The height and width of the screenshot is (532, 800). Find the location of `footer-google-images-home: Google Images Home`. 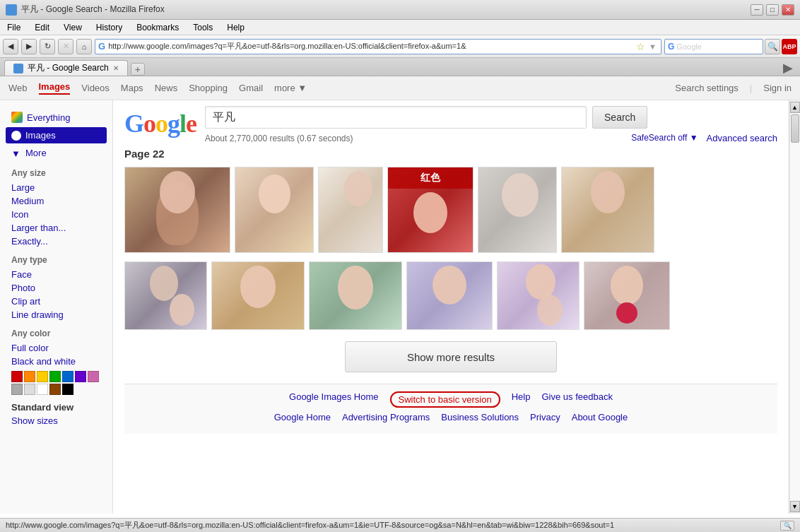

footer-google-images-home: Google Images Home is located at coordinates (334, 400).